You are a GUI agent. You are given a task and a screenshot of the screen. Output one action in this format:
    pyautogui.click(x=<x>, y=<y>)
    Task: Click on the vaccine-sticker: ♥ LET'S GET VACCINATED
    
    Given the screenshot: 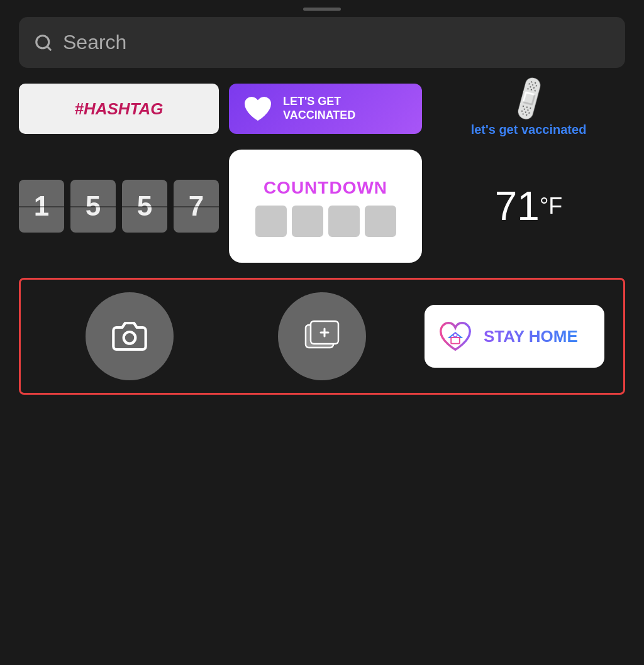 What is the action you would take?
    pyautogui.click(x=326, y=109)
    